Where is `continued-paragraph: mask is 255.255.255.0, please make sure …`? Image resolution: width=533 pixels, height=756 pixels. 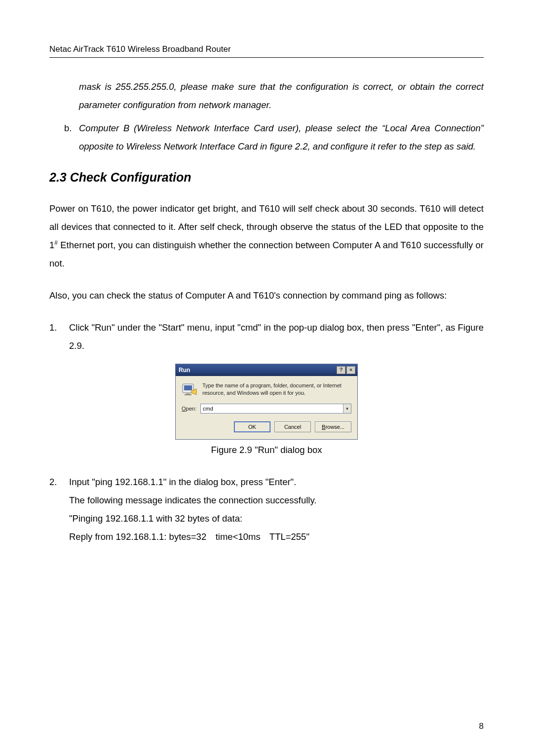
continued-paragraph: mask is 255.255.255.0, please make sure … is located at coordinates (281, 96).